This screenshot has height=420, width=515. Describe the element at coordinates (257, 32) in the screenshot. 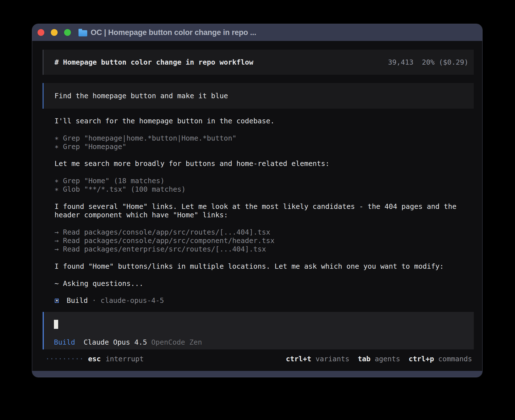

I see `window-titlebar: OC | Homepage button color change in rep…` at that location.